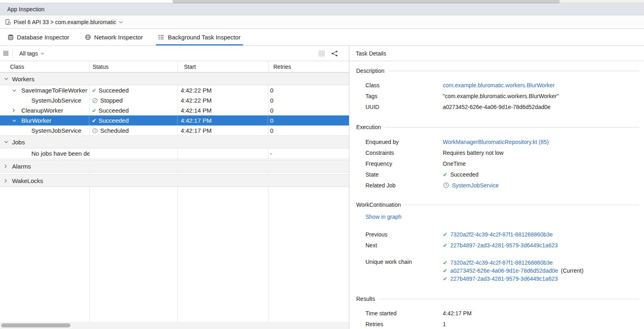  What do you see at coordinates (31, 53) in the screenshot?
I see `all-tags-dropdown: All tags` at bounding box center [31, 53].